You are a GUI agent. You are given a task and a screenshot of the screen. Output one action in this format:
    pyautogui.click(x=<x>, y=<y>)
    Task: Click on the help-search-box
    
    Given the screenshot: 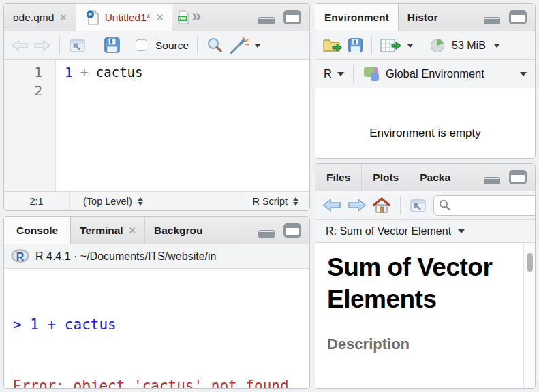 What is the action you would take?
    pyautogui.click(x=484, y=206)
    